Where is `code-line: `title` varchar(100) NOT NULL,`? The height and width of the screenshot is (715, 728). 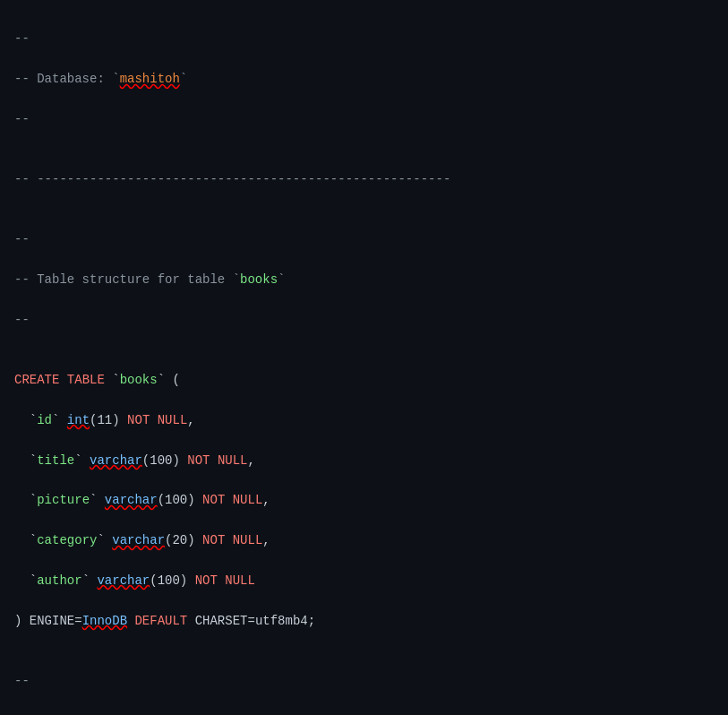
code-line: `title` varchar(100) NOT NULL, is located at coordinates (364, 461).